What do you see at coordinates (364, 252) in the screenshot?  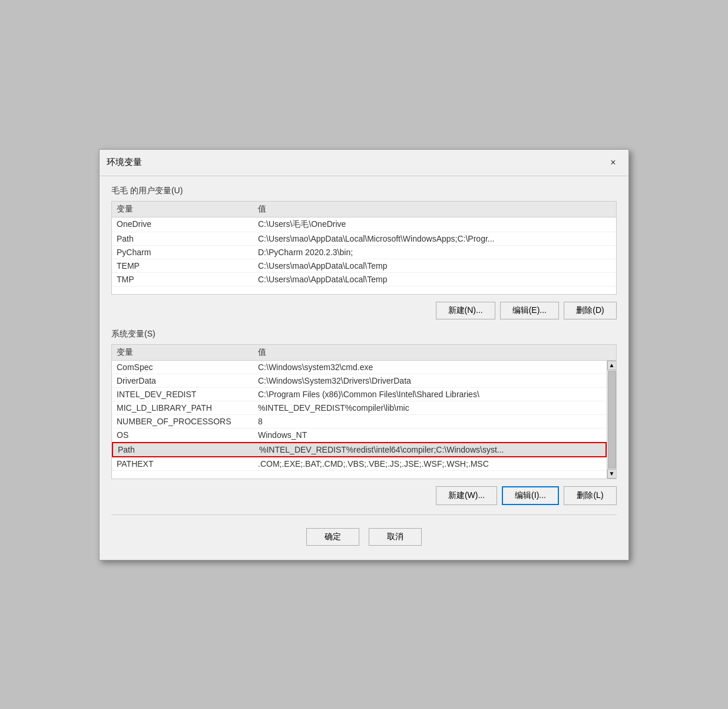 I see `user-row-pycharm: PyCharm D:\PyCharm 2020.2.3\bin;` at bounding box center [364, 252].